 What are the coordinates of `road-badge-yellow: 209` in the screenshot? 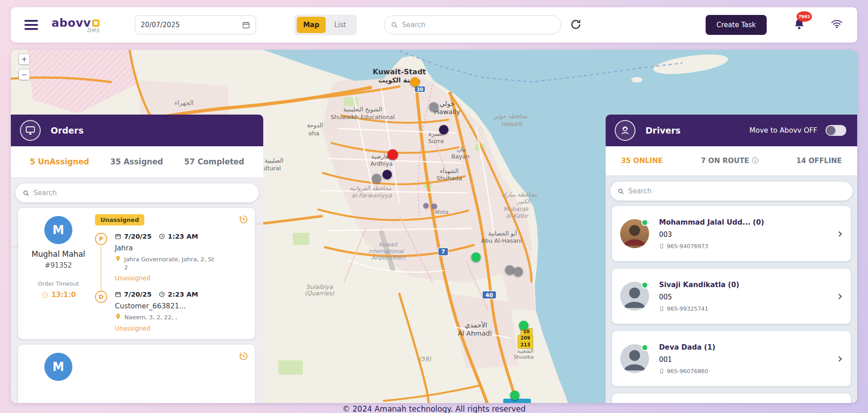 It's located at (525, 338).